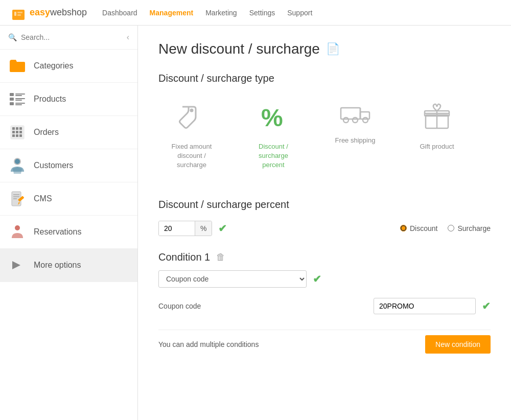 Image resolution: width=511 pixels, height=420 pixels. I want to click on sidebar-item-orders: Orders, so click(68, 133).